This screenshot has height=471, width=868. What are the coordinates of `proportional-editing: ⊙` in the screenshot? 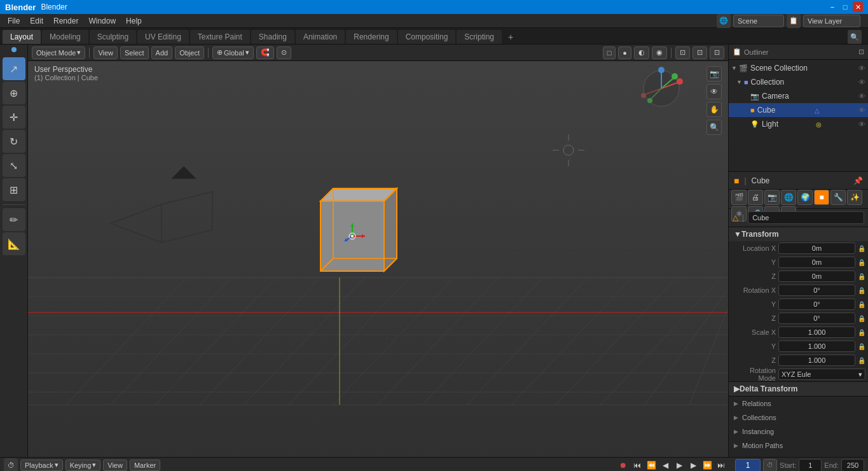 It's located at (284, 53).